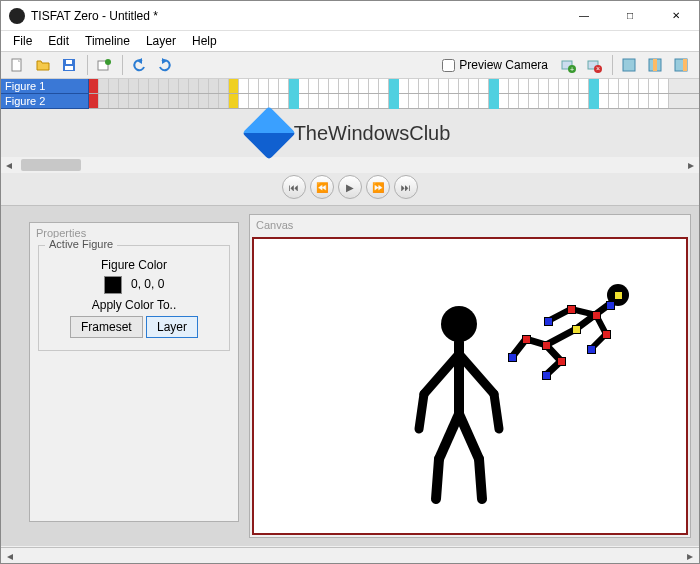 The height and width of the screenshot is (564, 700). I want to click on playback-prev-button: ⏪, so click(322, 187).